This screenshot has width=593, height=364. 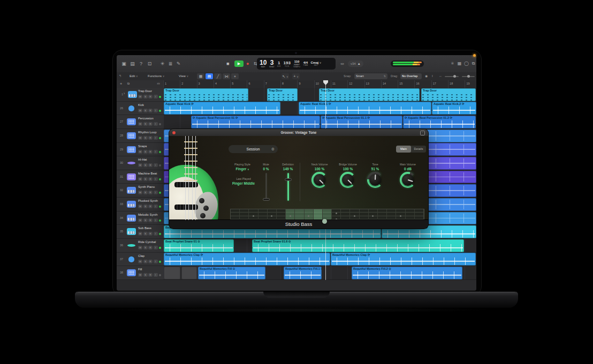 What do you see at coordinates (375, 180) in the screenshot?
I see `tone-knob` at bounding box center [375, 180].